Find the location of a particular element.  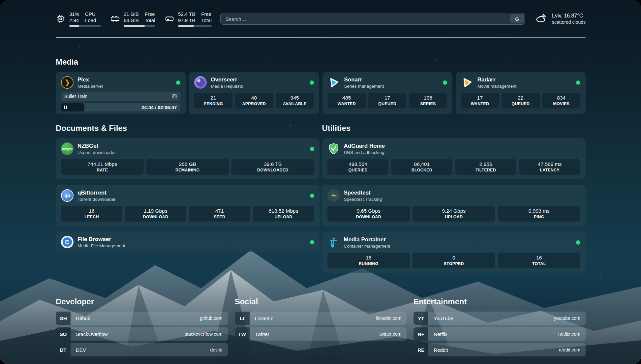

stat-wanted: 485WANTED is located at coordinates (347, 101).